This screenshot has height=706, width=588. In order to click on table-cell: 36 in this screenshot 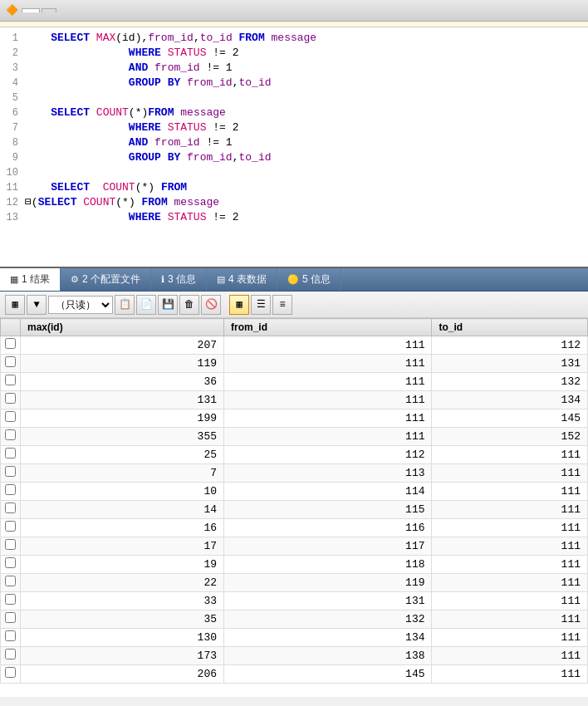, I will do `click(123, 382)`.